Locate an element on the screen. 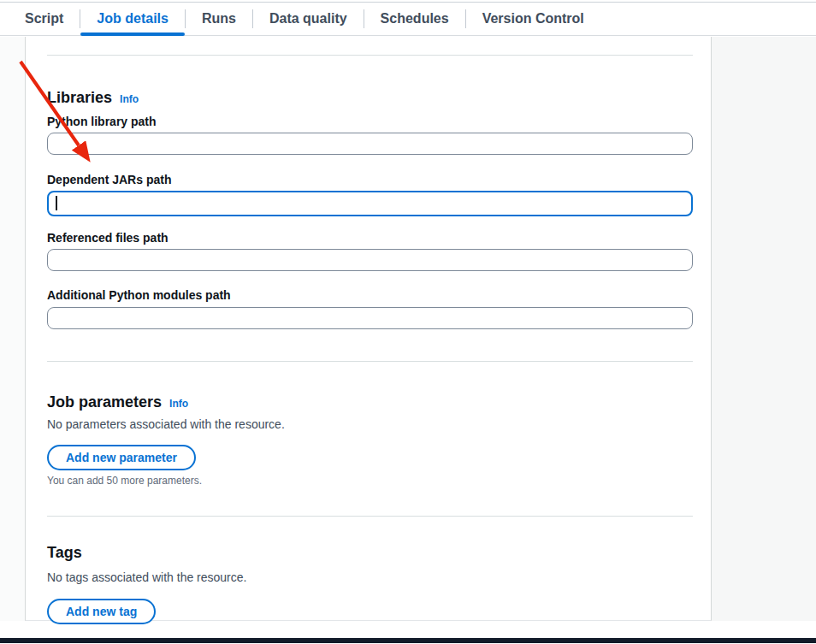 This screenshot has height=644, width=816. additional-python-modules-path-field is located at coordinates (370, 318).